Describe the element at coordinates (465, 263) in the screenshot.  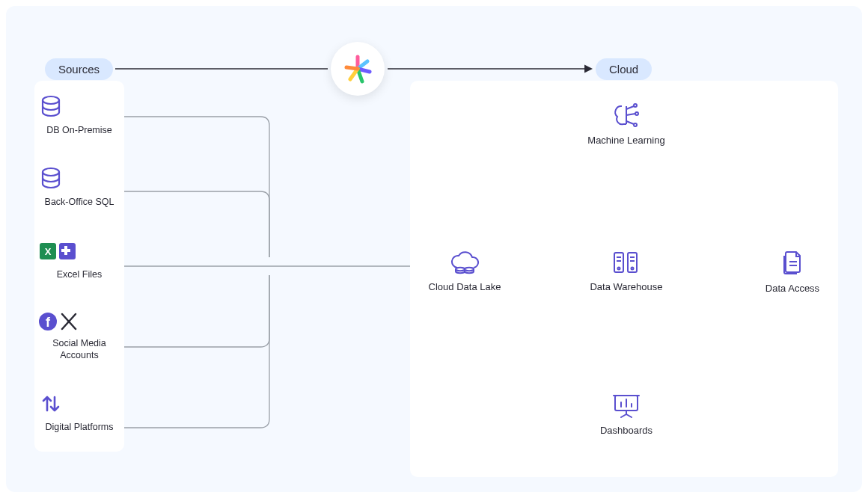
I see `cloud-coins-icon` at that location.